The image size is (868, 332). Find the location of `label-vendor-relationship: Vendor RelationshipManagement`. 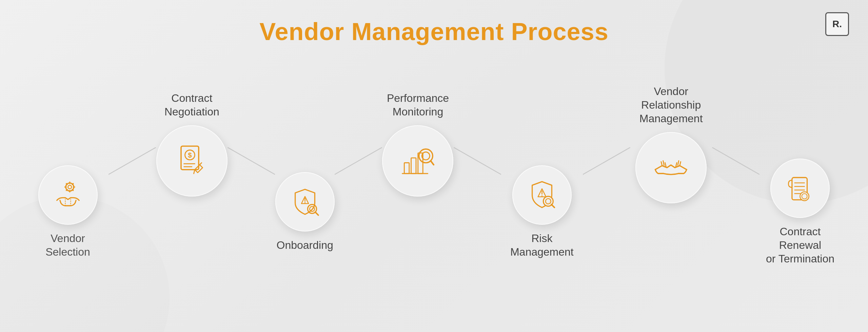

label-vendor-relationship: Vendor RelationshipManagement is located at coordinates (671, 105).